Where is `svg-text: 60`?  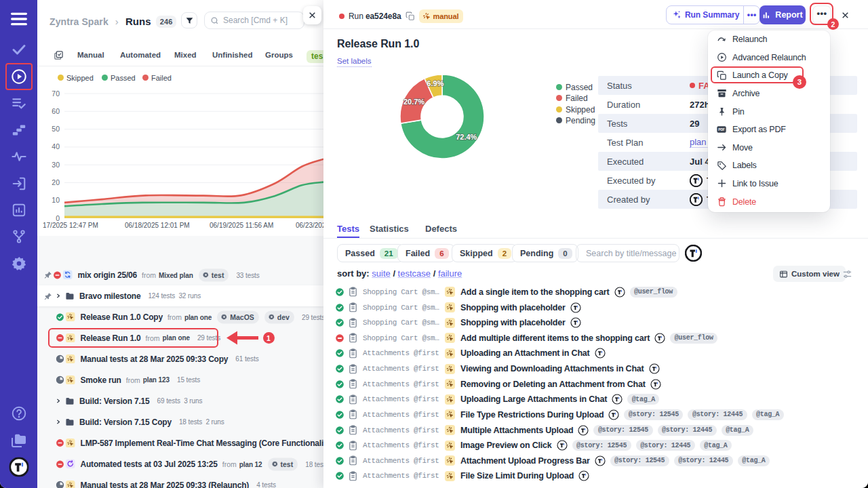 svg-text: 60 is located at coordinates (56, 111).